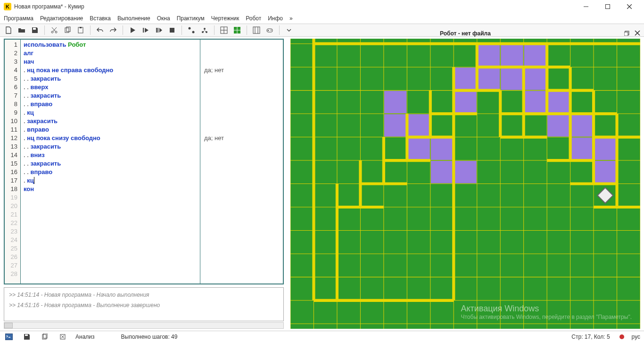 The image size is (644, 342). Describe the element at coordinates (291, 18) in the screenshot. I see `menu-item: »` at that location.